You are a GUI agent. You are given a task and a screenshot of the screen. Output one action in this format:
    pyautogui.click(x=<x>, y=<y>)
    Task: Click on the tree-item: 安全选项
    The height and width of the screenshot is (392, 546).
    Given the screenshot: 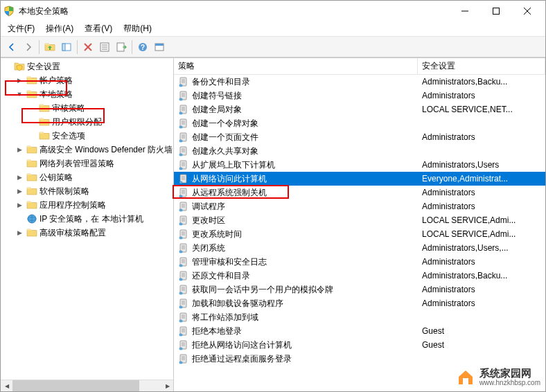 What is the action you would take?
    pyautogui.click(x=87, y=136)
    